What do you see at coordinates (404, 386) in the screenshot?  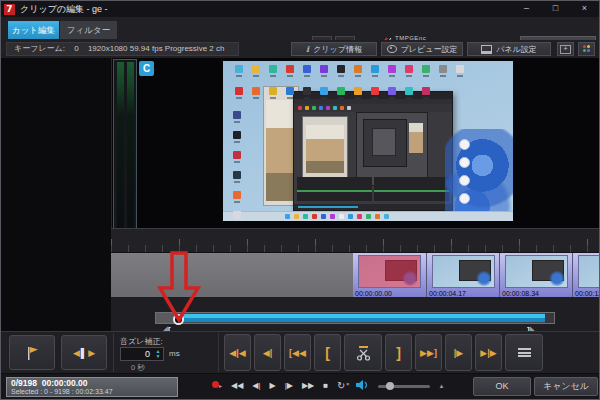 I see `volume-slider` at bounding box center [404, 386].